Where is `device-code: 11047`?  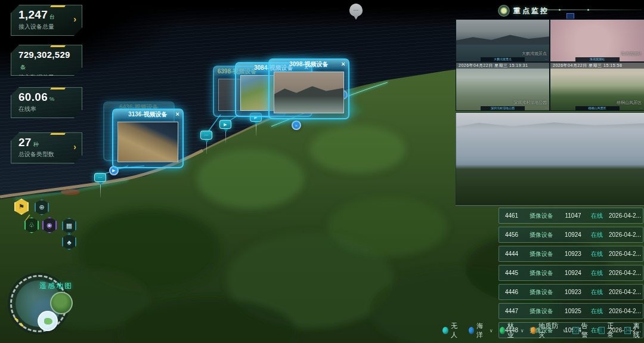 device-code: 11047 is located at coordinates (573, 216).